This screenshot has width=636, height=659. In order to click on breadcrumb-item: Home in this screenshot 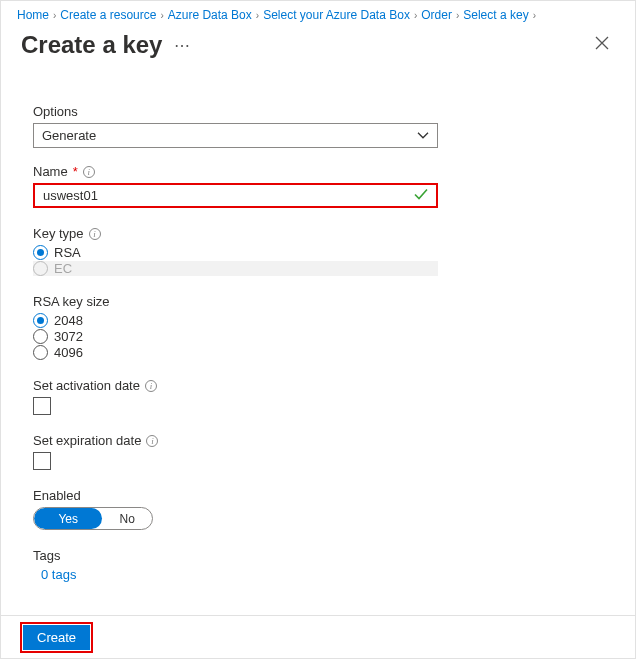, I will do `click(33, 15)`.